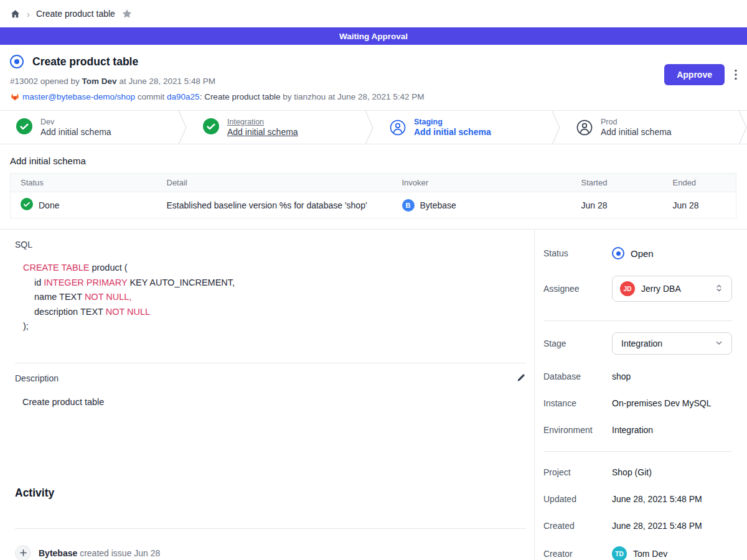  What do you see at coordinates (76, 122) in the screenshot?
I see `stage-env-label: Dev` at bounding box center [76, 122].